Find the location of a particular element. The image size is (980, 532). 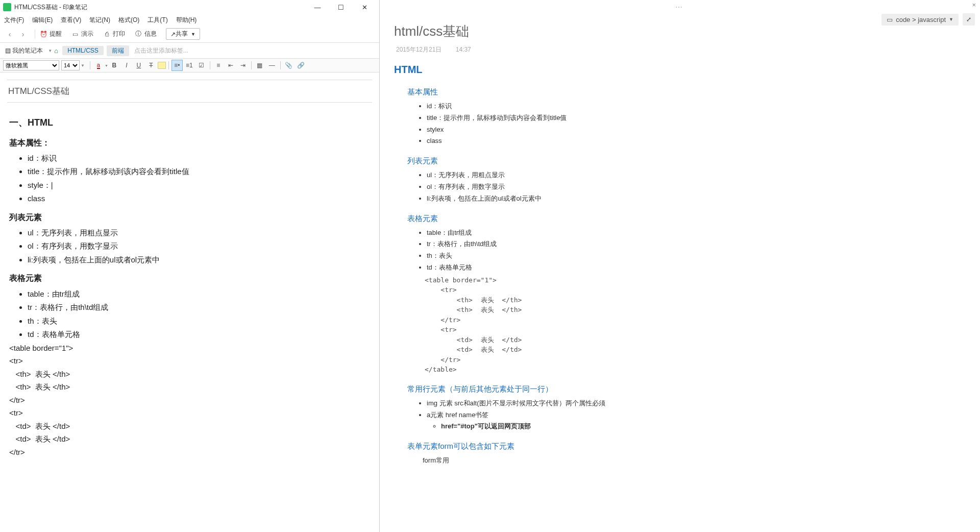

list-item: th：表头 is located at coordinates (199, 321).